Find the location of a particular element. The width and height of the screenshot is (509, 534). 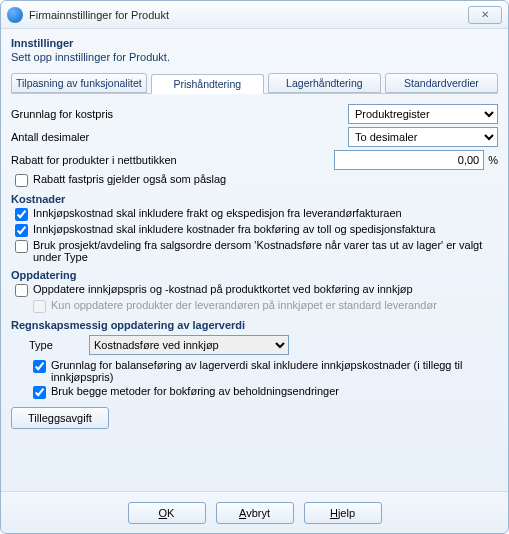

tab-prishandtering: Prishåndtering is located at coordinates (208, 84).